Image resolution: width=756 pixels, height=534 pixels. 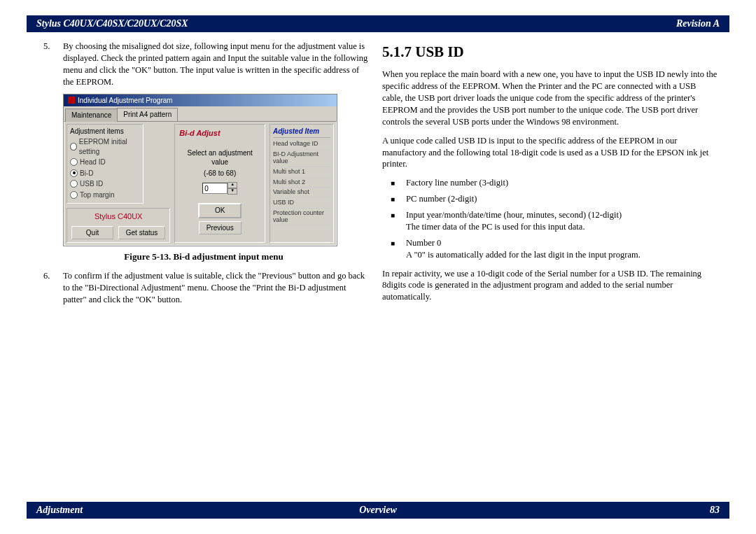 What do you see at coordinates (220, 228) in the screenshot?
I see `previous-button: Previous` at bounding box center [220, 228].